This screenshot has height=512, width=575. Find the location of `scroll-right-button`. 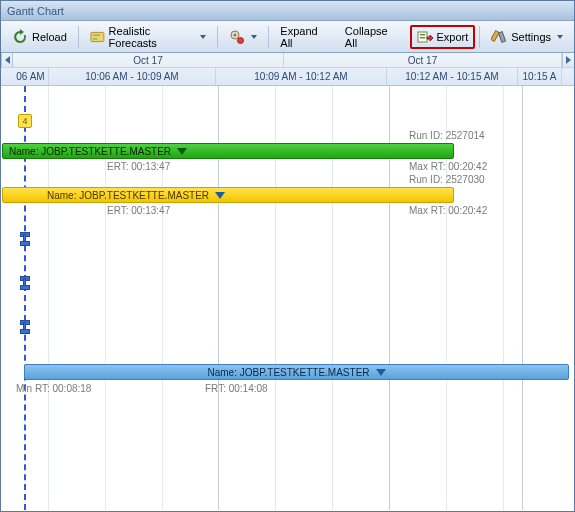

scroll-right-button is located at coordinates (568, 60).